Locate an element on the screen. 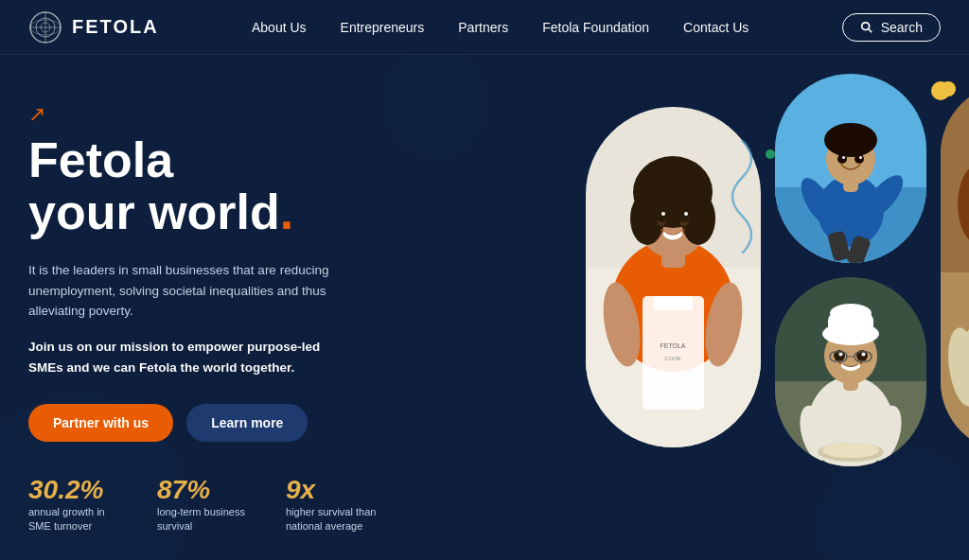 The height and width of the screenshot is (560, 969). stat-higher-number: 9x is located at coordinates (333, 490).